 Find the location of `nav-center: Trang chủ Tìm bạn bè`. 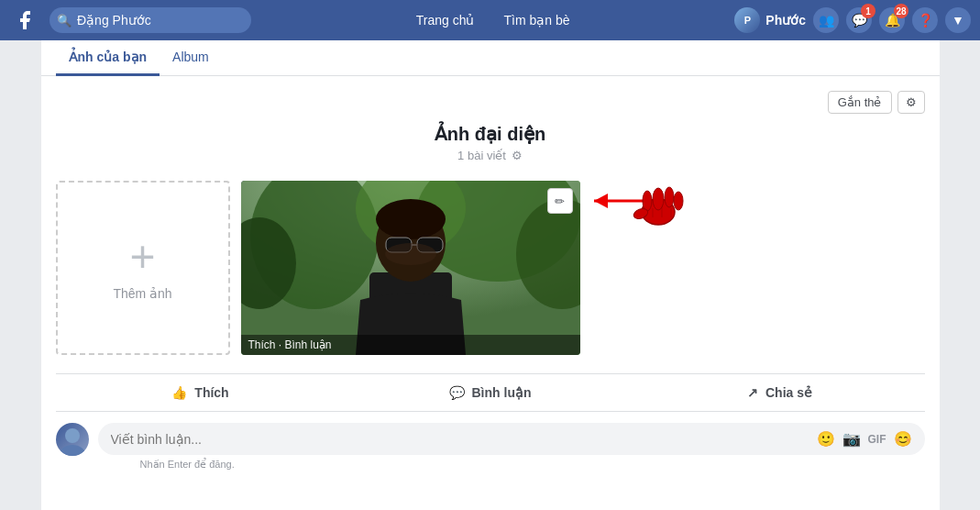

nav-center: Trang chủ Tìm bạn bè is located at coordinates (493, 20).